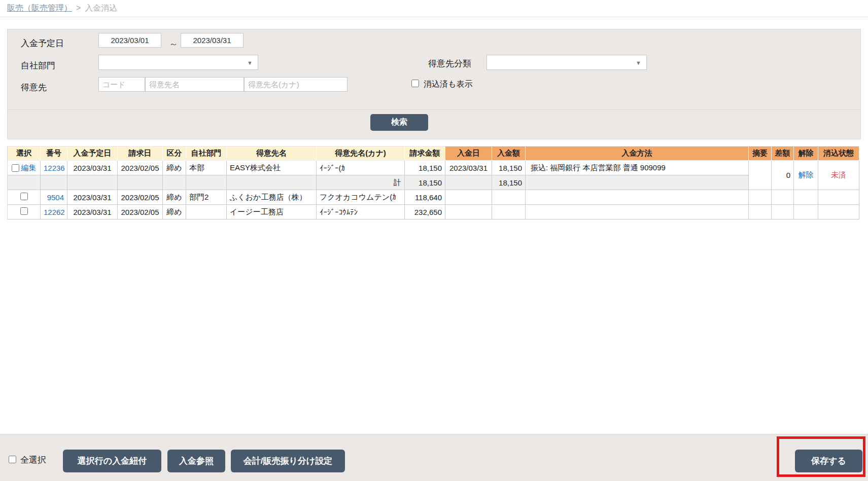 Image resolution: width=868 pixels, height=481 pixels. Describe the element at coordinates (448, 84) in the screenshot. I see `show-cleared-label: 消込済も表示` at that location.